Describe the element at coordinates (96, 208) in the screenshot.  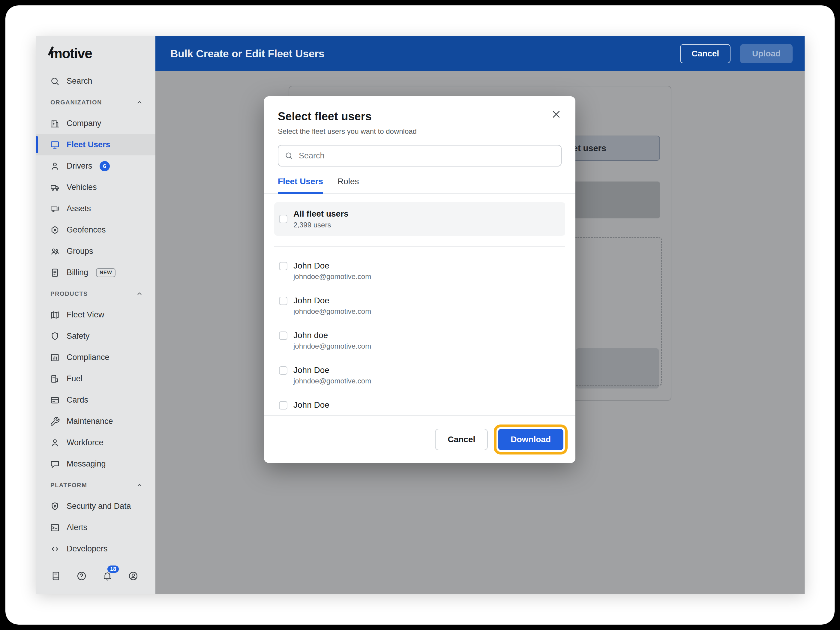
I see `sidebar-item-assets: Assets` at that location.